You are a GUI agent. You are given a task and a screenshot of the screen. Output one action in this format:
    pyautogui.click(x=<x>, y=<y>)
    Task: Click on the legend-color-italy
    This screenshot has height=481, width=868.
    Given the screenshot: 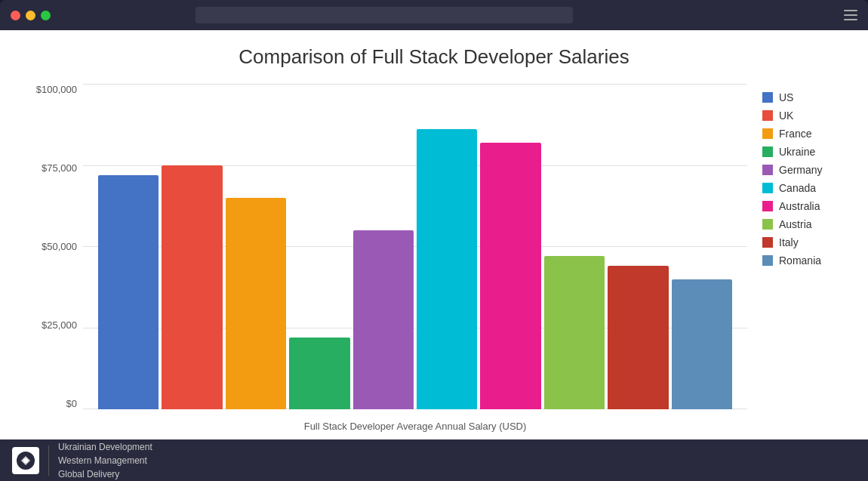 What is the action you would take?
    pyautogui.click(x=768, y=242)
    